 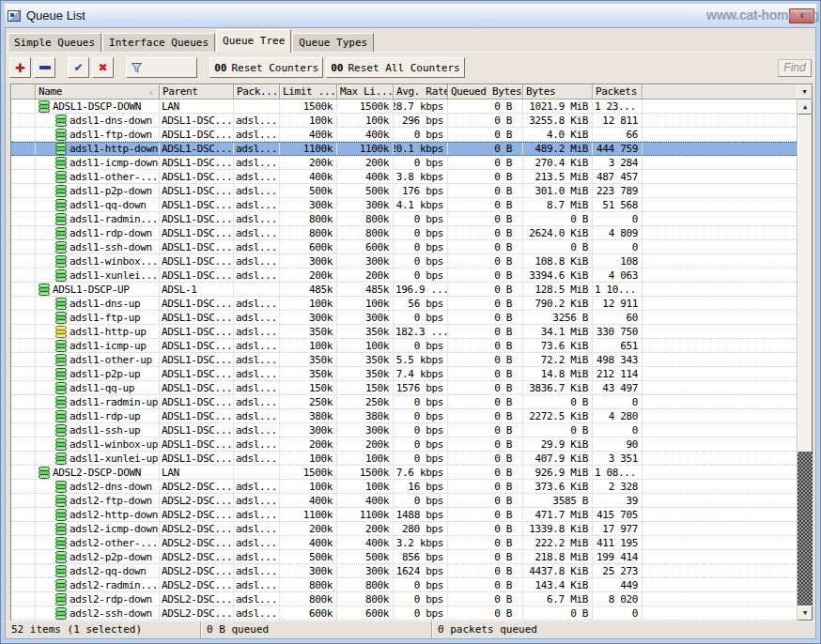 I want to click on cell-avg-rate: 7.4 kbps, so click(x=421, y=374).